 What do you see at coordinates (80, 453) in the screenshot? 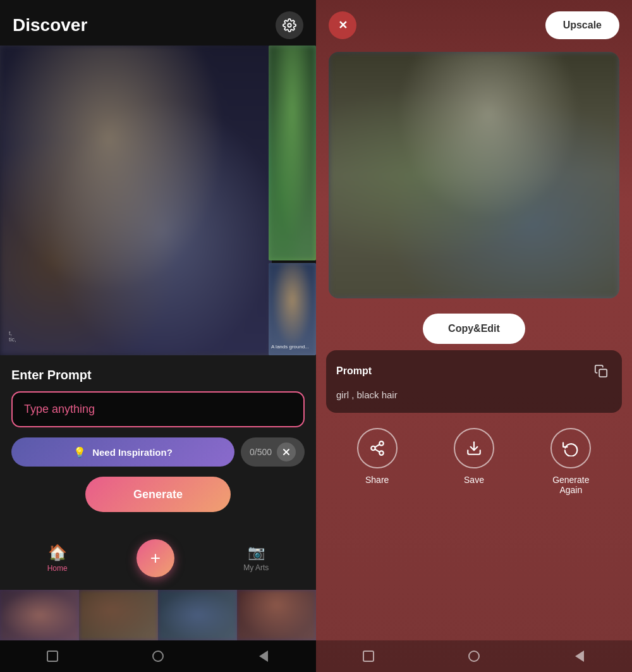
I see `bulb-icon: 💡` at bounding box center [80, 453].